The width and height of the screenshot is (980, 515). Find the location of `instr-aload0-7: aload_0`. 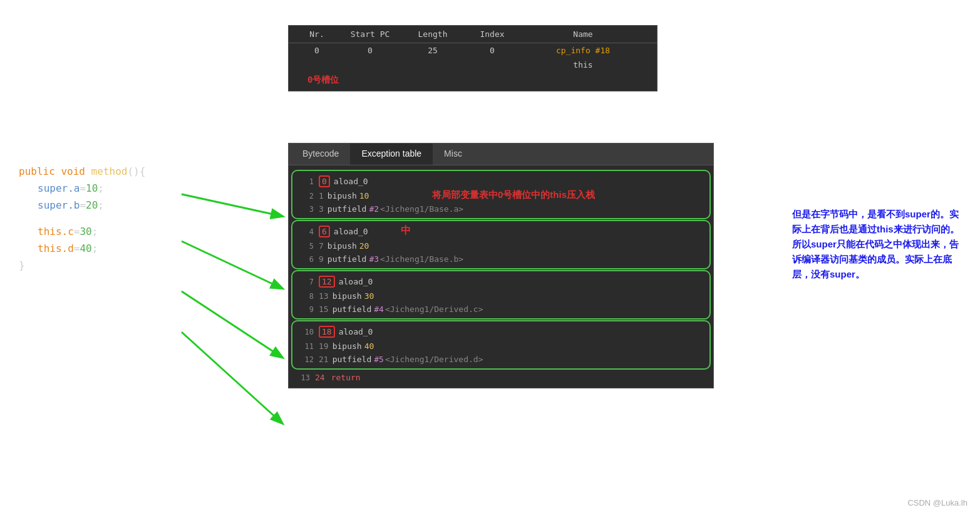

instr-aload0-7: aload_0 is located at coordinates (356, 282).